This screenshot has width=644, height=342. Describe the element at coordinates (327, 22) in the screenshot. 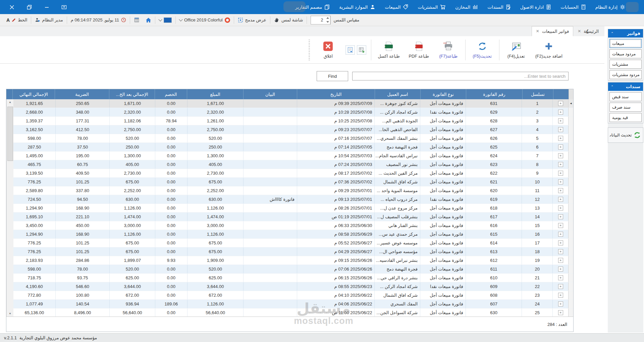

I see `stepper-down-icon` at that location.